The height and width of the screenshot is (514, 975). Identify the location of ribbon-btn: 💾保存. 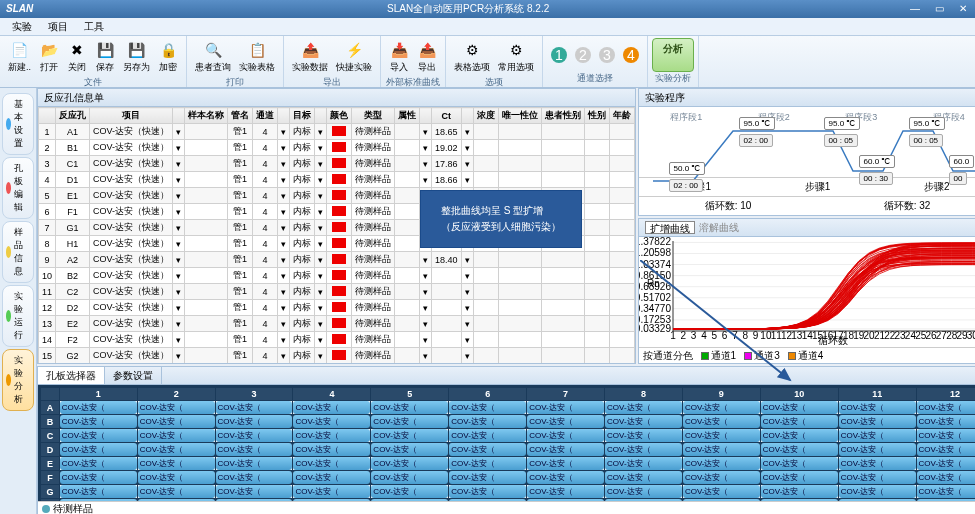
(105, 57).